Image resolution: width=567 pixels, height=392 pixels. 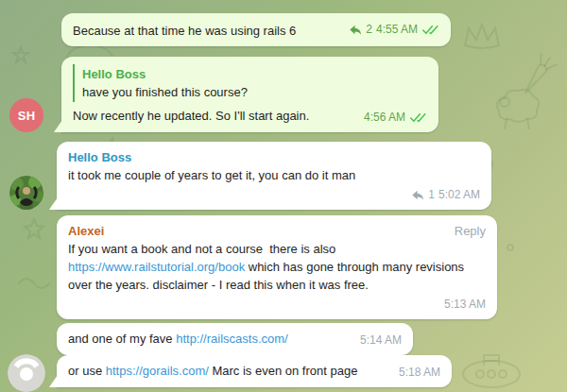 What do you see at coordinates (277, 266) in the screenshot?
I see `message-text: If you want a book and not a course ther…` at bounding box center [277, 266].